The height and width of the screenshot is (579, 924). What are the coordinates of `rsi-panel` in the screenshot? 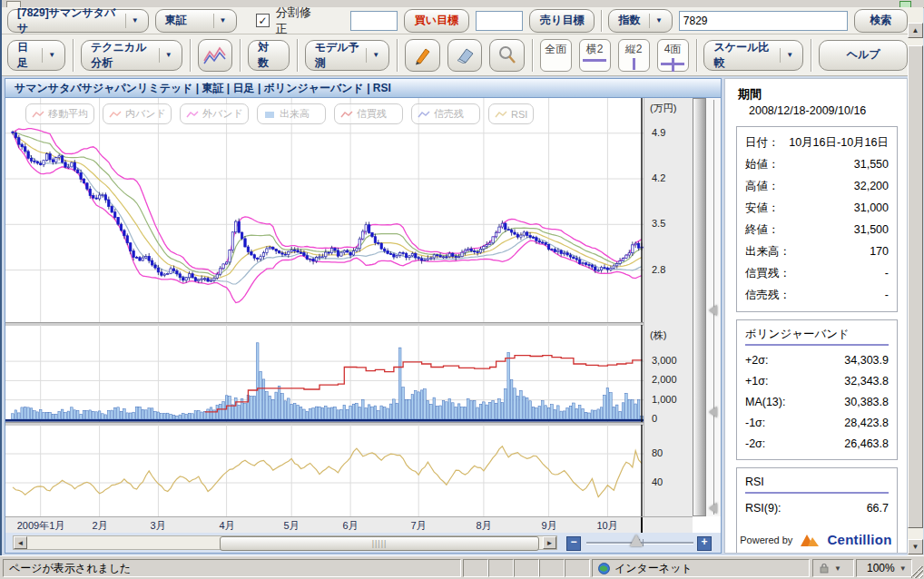 It's located at (325, 470).